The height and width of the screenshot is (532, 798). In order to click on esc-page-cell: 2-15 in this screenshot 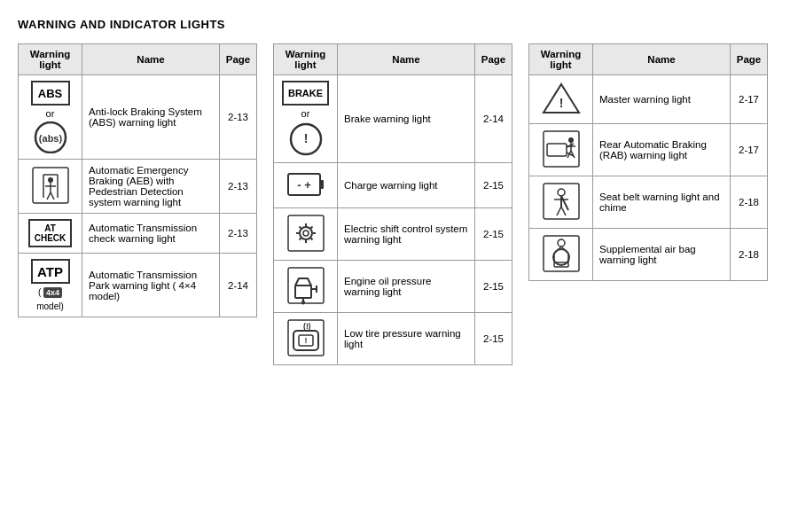, I will do `click(494, 234)`.